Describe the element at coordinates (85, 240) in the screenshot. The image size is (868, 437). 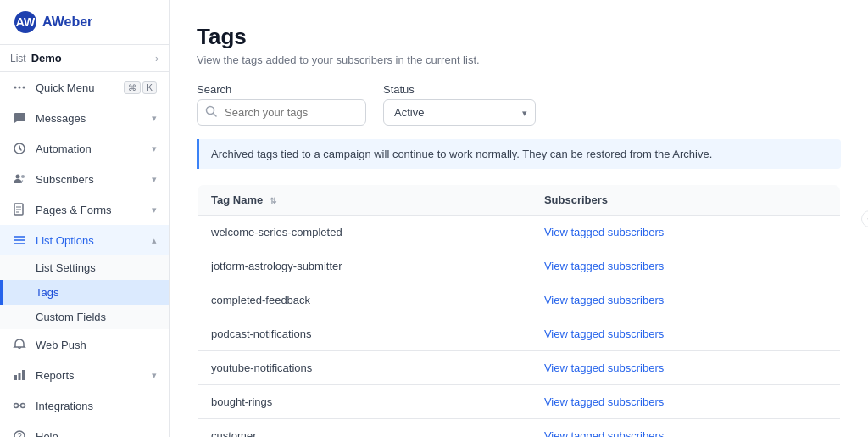
I see `sidebar-item-list-options: List Options ▴` at that location.